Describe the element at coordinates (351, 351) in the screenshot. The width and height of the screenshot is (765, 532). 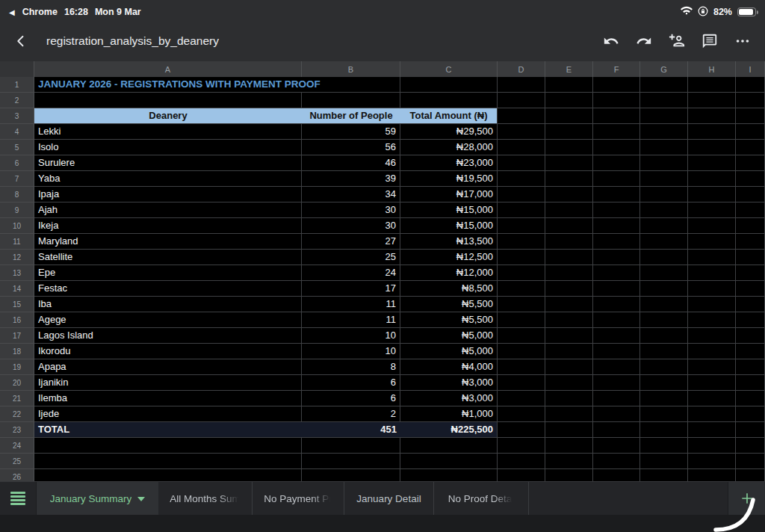
I see `cell-B18: 10` at that location.